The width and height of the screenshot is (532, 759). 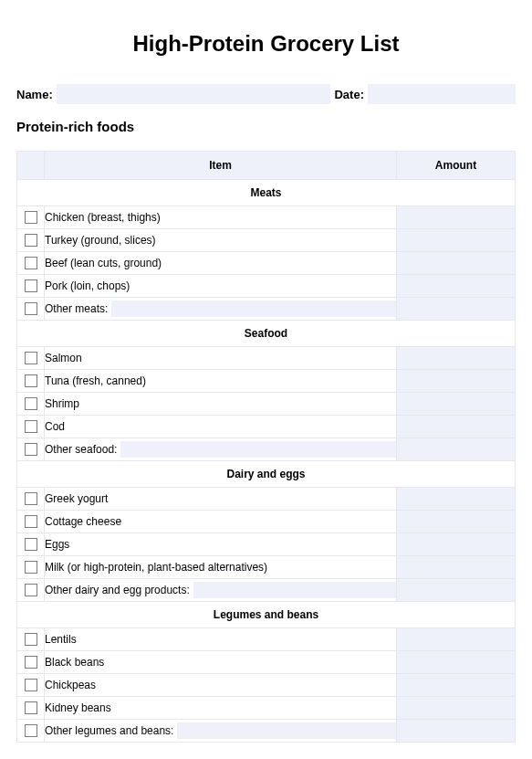 What do you see at coordinates (57, 544) in the screenshot?
I see `item-label: Eggs` at bounding box center [57, 544].